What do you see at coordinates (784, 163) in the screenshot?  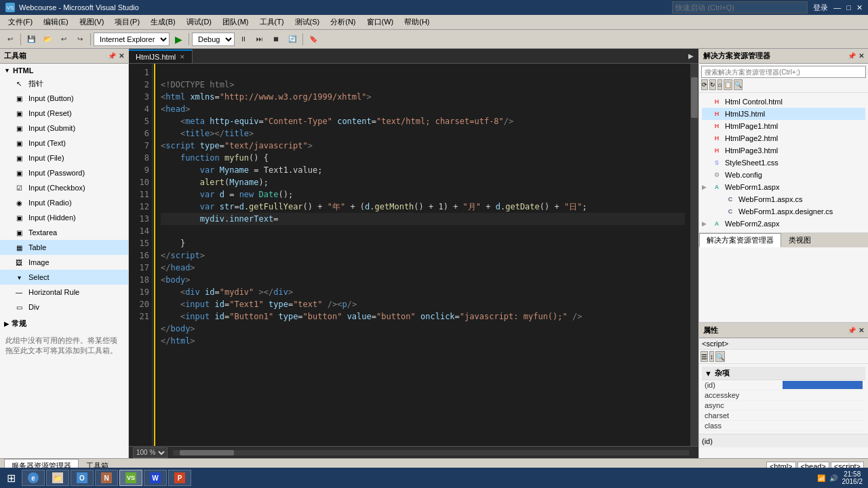 I see `tree-item-stylesheet: S StyleSheet1.css` at bounding box center [784, 163].